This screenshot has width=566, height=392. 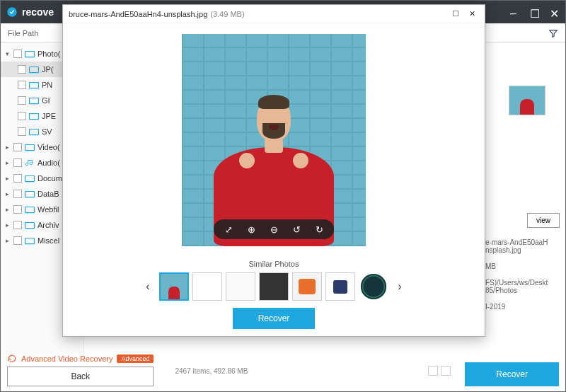 What do you see at coordinates (553, 33) in the screenshot?
I see `filter-icon` at bounding box center [553, 33].